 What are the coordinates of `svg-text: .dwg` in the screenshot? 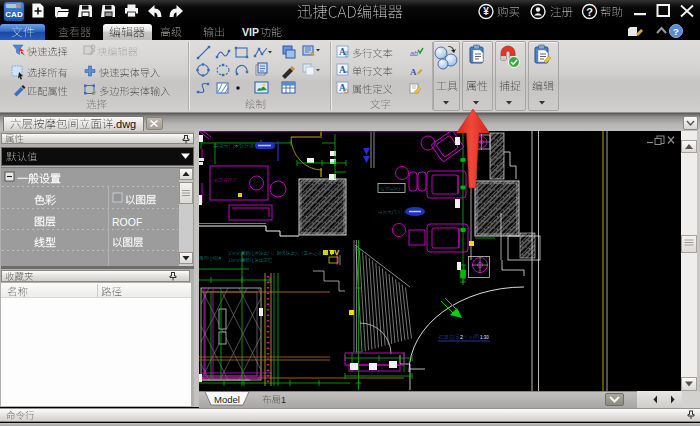 It's located at (124, 124).